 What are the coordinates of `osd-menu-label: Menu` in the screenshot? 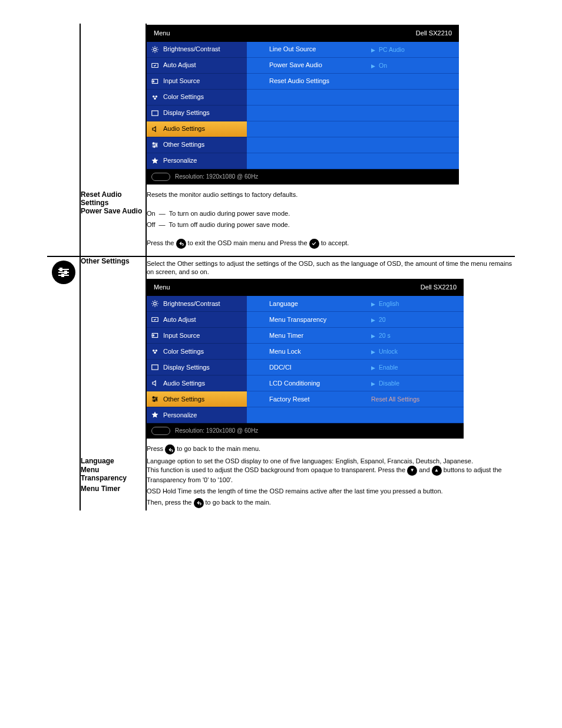 It's located at (162, 33).